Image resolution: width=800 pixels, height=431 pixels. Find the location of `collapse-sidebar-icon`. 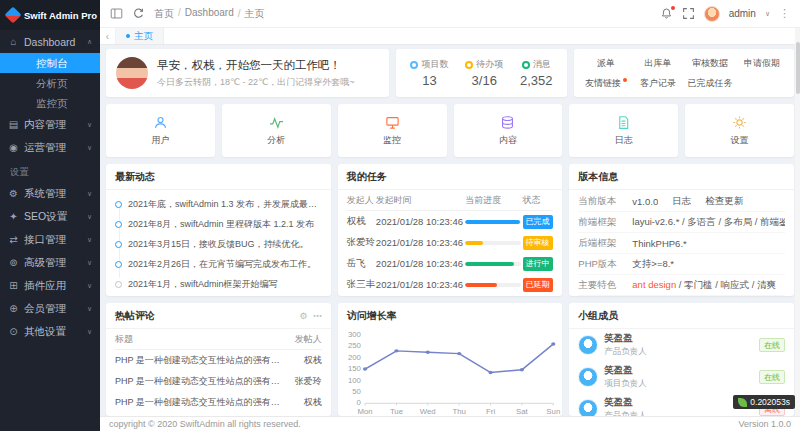

collapse-sidebar-icon is located at coordinates (116, 14).